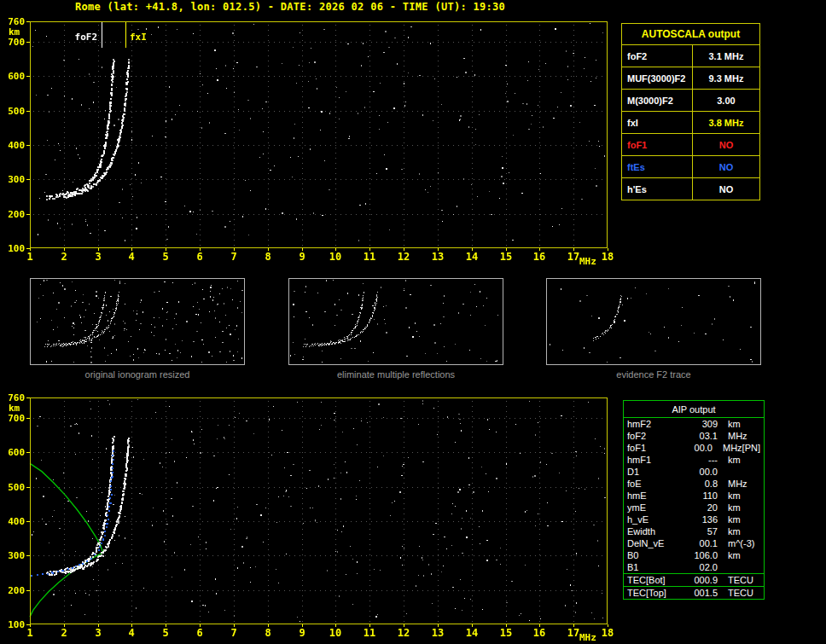 Image resolution: width=826 pixels, height=644 pixels. What do you see at coordinates (691, 123) in the screenshot?
I see `autoscala-row: fxI3.8 MHz` at bounding box center [691, 123].